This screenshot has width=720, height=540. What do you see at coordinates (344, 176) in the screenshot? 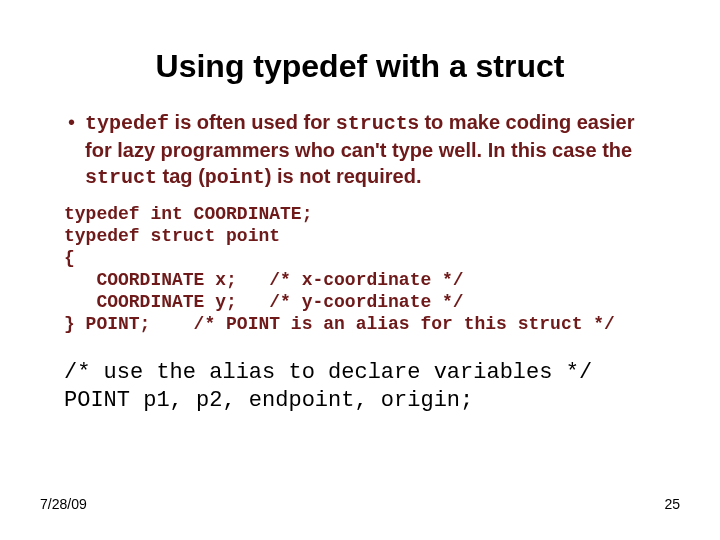
I see `text-run: ) is not required.` at bounding box center [344, 176].